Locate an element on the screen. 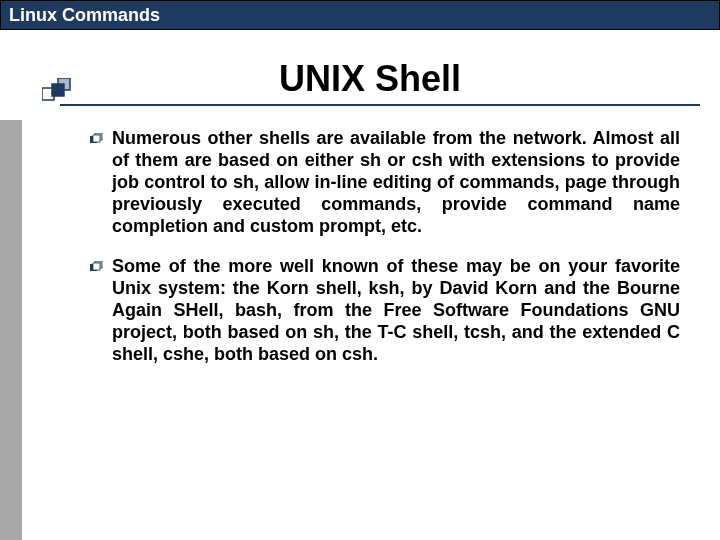 This screenshot has height=540, width=720. header-title: Linux Commands is located at coordinates (84, 16).